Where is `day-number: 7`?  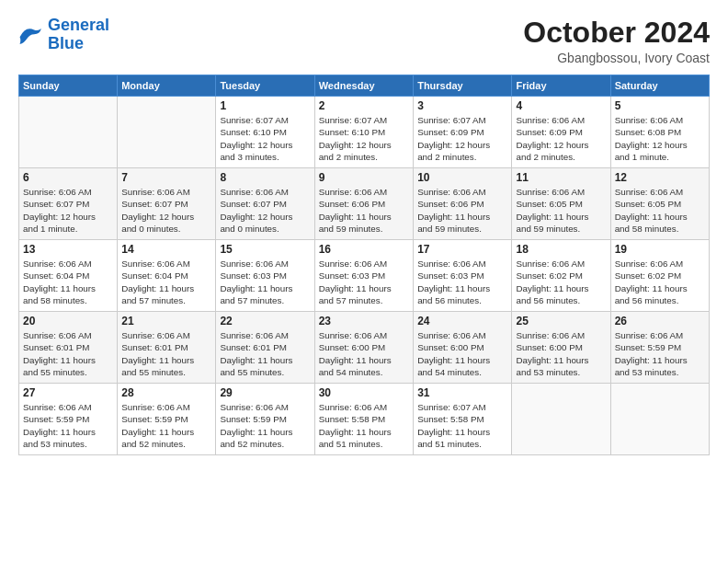
day-number: 7 is located at coordinates (166, 178).